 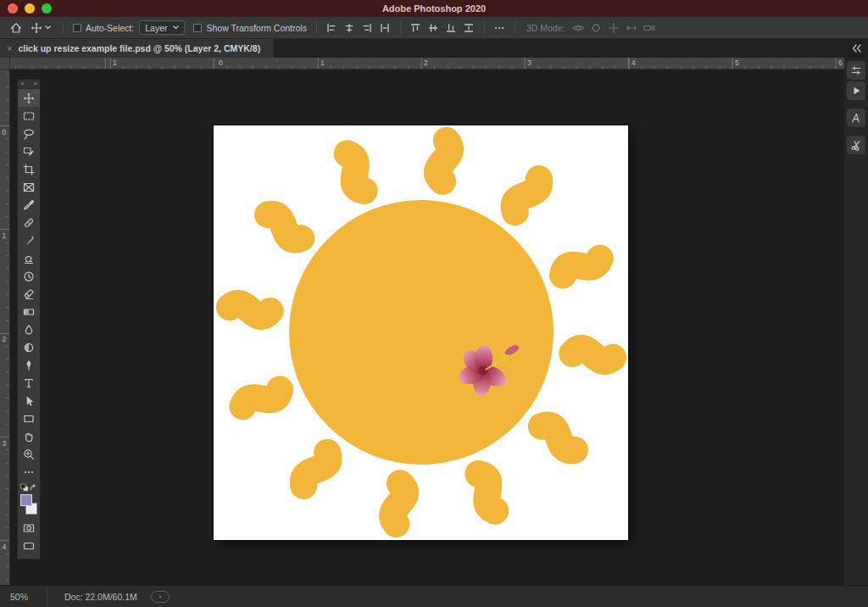 I want to click on dodge-tool, so click(x=29, y=348).